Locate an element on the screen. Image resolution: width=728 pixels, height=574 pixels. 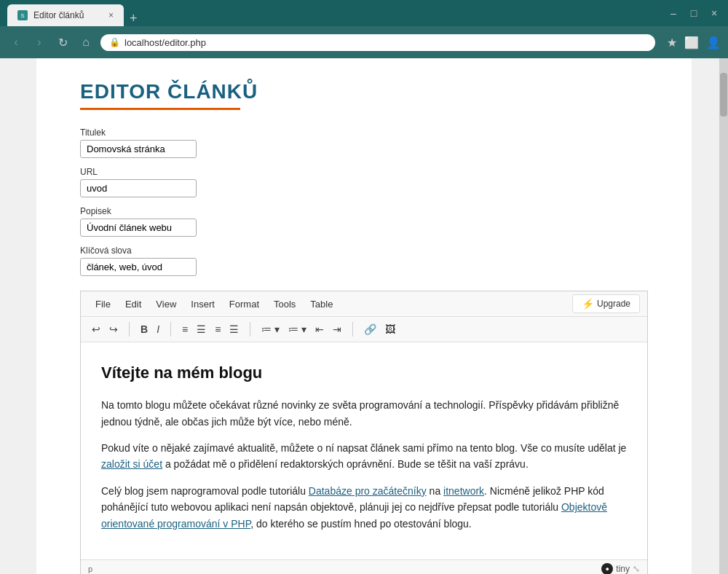
page-title: EDITOR ČLÁNKŮ is located at coordinates (364, 92).